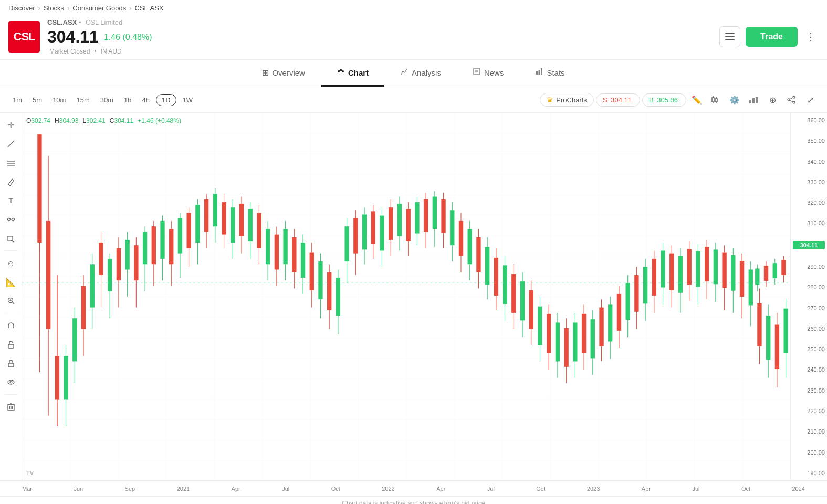 This screenshot has height=504, width=827. Describe the element at coordinates (772, 100) in the screenshot. I see `add-button: ⊕` at that location.